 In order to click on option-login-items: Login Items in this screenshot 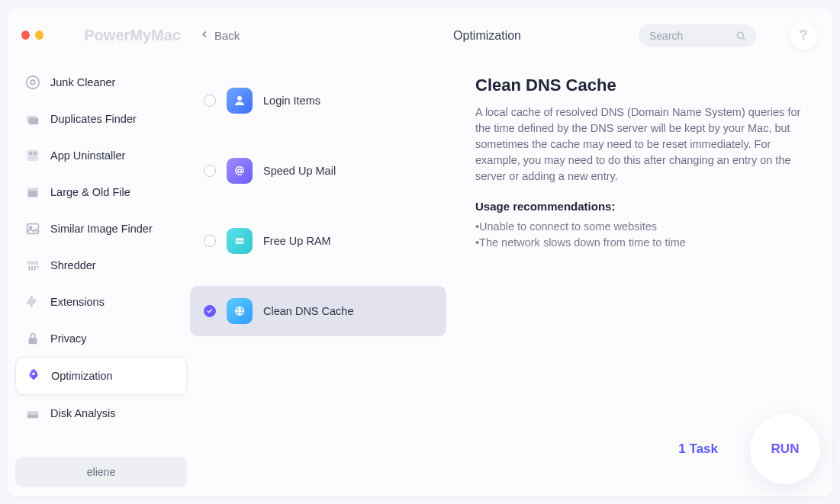, I will do `click(318, 101)`.